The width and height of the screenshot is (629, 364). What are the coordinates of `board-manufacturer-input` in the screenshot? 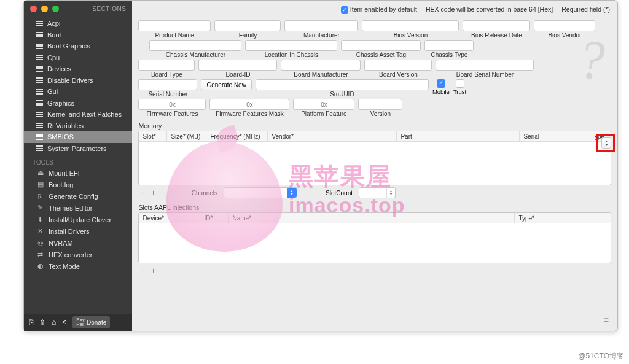 It's located at (321, 65).